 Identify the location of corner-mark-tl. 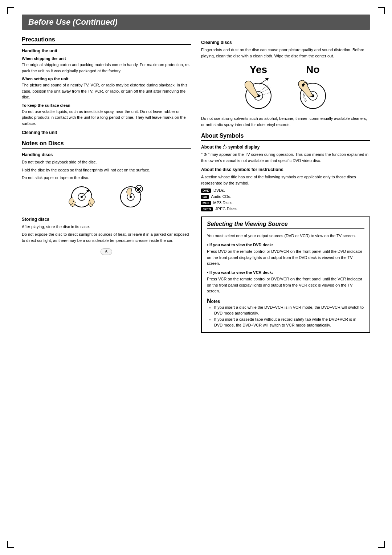
(11, 11).